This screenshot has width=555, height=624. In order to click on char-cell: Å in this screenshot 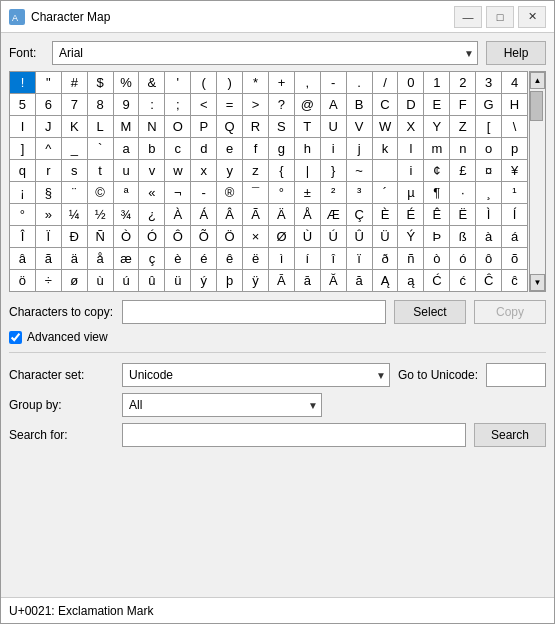, I will do `click(308, 215)`.